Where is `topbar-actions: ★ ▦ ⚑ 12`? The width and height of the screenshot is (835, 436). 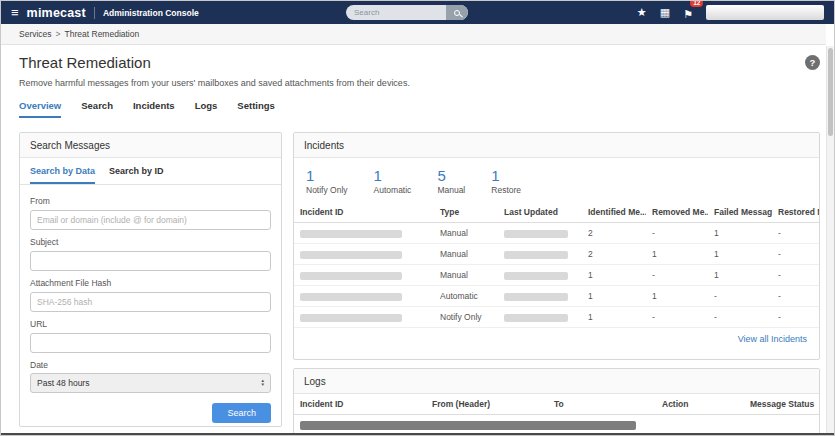
topbar-actions: ★ ▦ ⚑ 12 is located at coordinates (730, 13).